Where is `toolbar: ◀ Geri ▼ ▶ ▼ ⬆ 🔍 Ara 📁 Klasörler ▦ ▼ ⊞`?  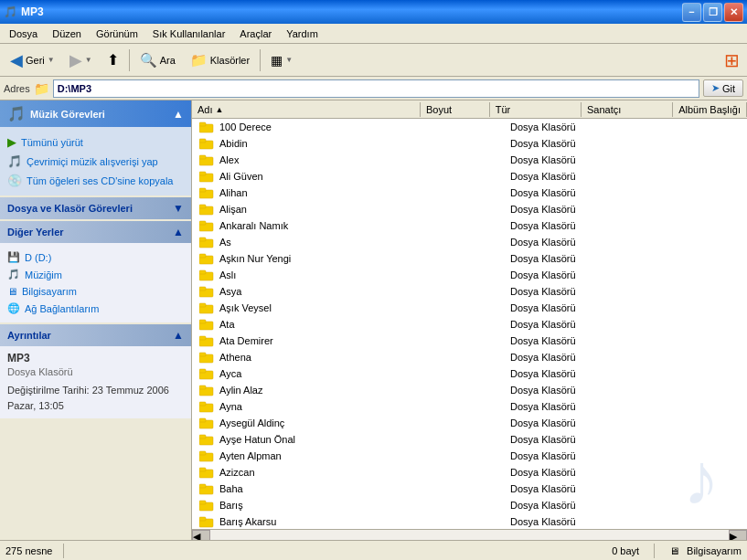 toolbar: ◀ Geri ▼ ▶ ▼ ⬆ 🔍 Ara 📁 Klasörler ▦ ▼ ⊞ is located at coordinates (373, 60).